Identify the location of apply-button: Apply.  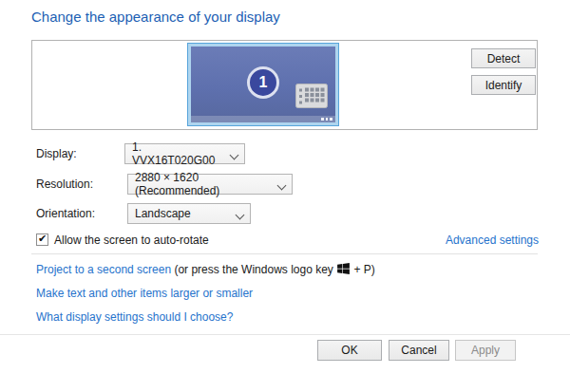
(485, 350).